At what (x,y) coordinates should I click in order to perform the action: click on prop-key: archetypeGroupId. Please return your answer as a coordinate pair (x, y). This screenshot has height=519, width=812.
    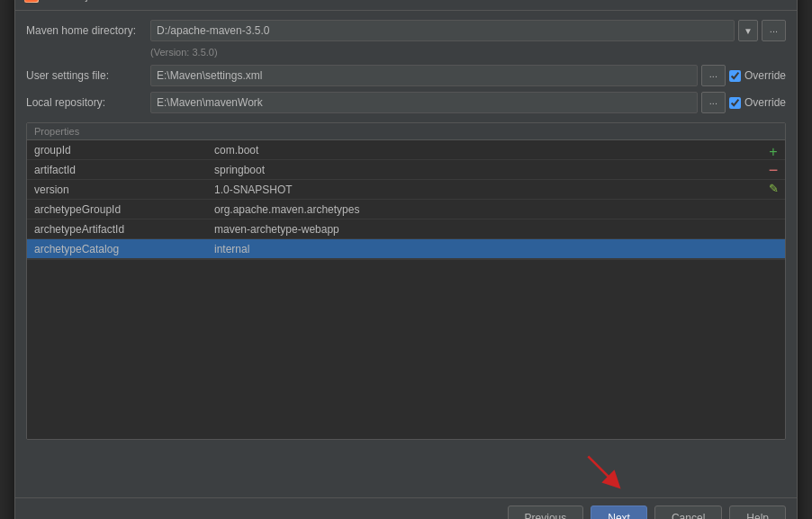
    Looking at the image, I should click on (124, 210).